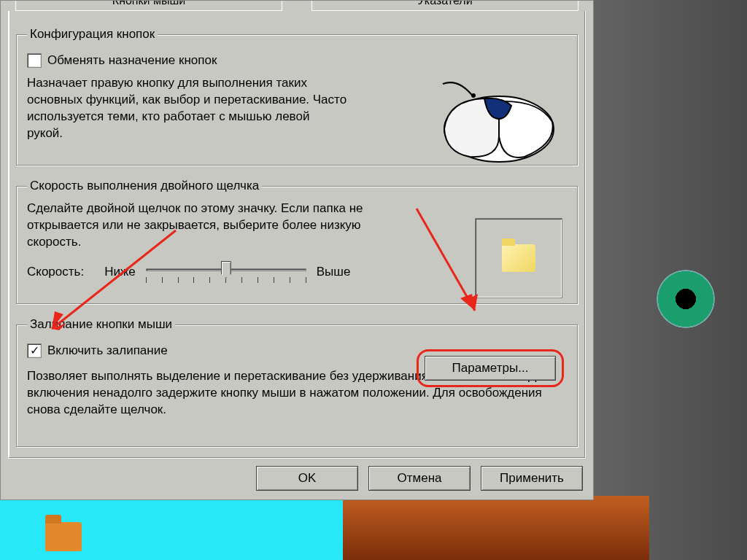 The height and width of the screenshot is (560, 747). I want to click on tab-pointers: Указатели, so click(445, 6).